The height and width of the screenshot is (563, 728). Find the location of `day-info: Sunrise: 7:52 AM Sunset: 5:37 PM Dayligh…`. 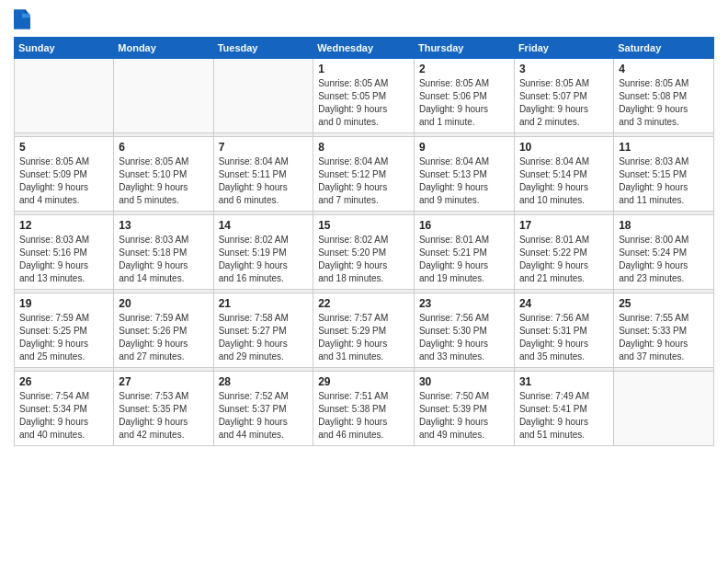

day-info: Sunrise: 7:52 AM Sunset: 5:37 PM Dayligh… is located at coordinates (264, 416).